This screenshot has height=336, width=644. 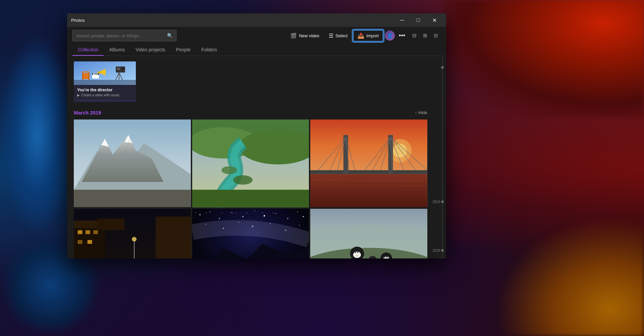 What do you see at coordinates (132, 163) in the screenshot?
I see `mountain-photo-svg` at bounding box center [132, 163].